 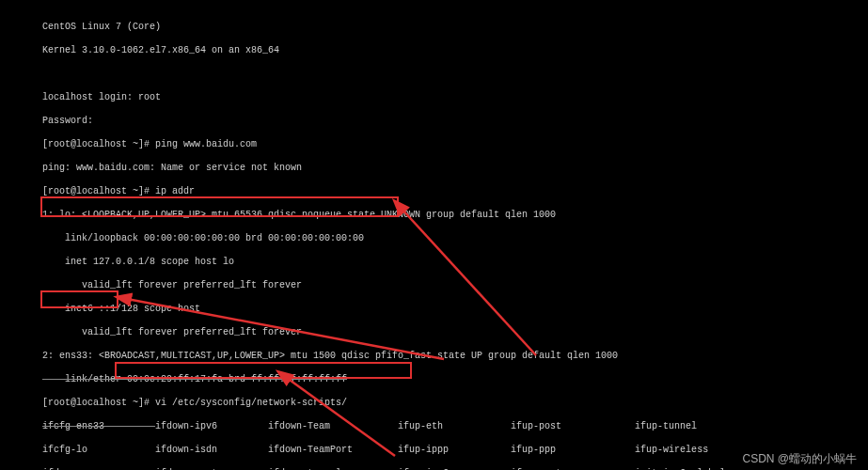 What do you see at coordinates (401, 451) in the screenshot?
I see `tab1-row: ifcfg-lo ifdown-isdn ifdown-TeamPort ifu…` at bounding box center [401, 451].